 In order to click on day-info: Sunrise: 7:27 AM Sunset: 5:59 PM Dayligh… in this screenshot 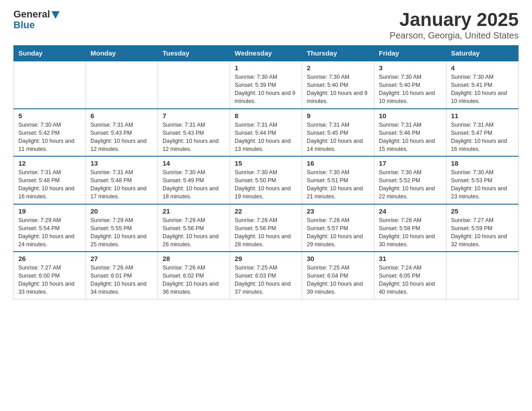, I will do `click(482, 233)`.